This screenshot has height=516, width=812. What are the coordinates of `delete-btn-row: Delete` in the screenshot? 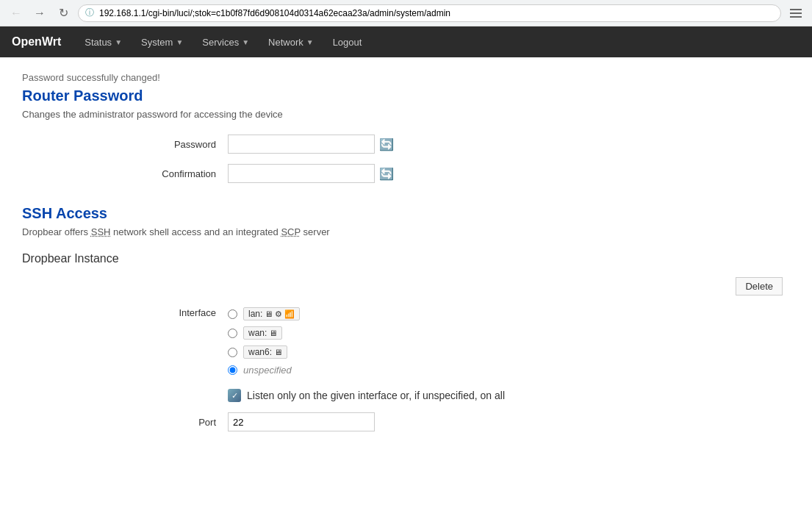 It's located at (406, 287).